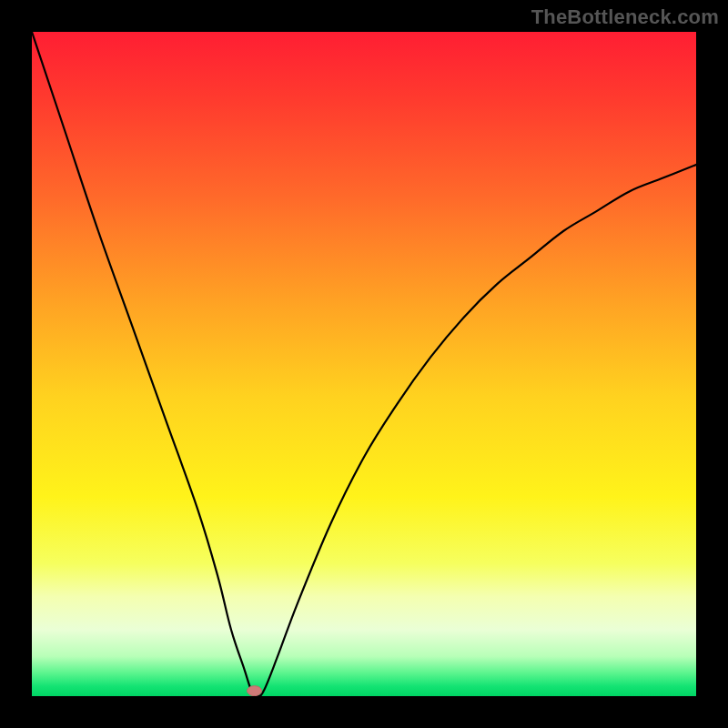 This screenshot has height=728, width=728. I want to click on min-marker, so click(255, 692).